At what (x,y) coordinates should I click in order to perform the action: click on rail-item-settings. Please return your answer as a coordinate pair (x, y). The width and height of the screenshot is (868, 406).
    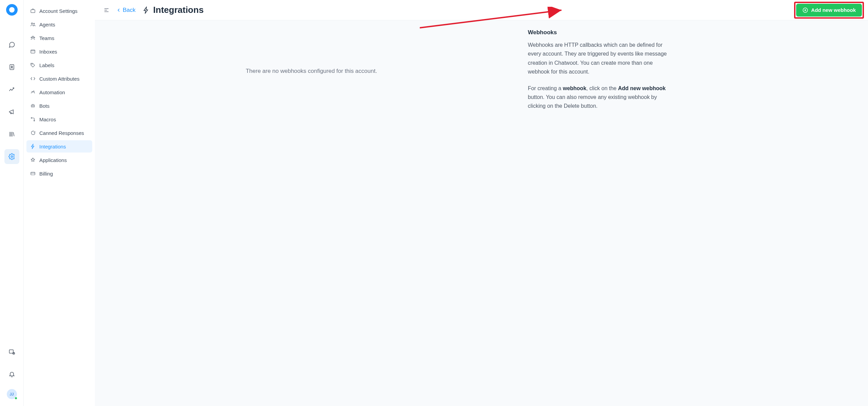
    Looking at the image, I should click on (12, 157).